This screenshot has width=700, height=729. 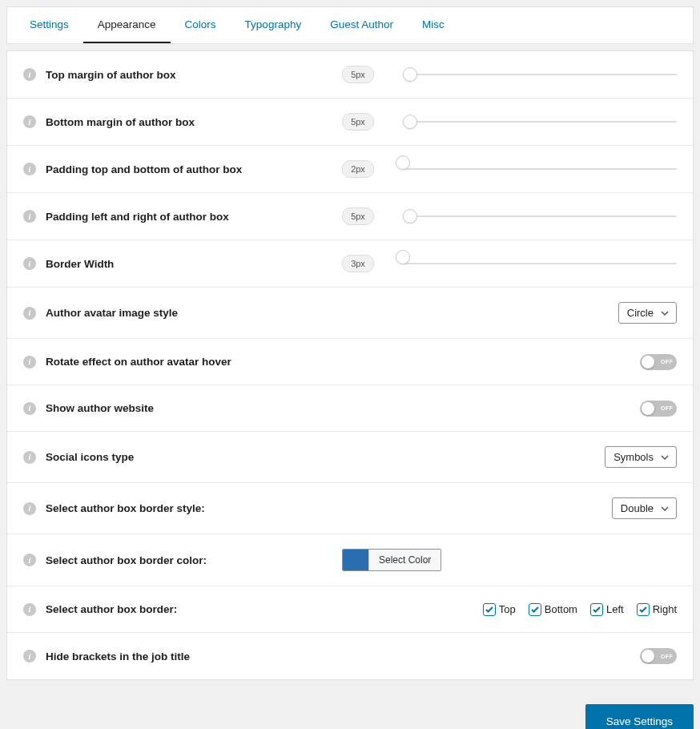 What do you see at coordinates (638, 508) in the screenshot?
I see `select-value: Double` at bounding box center [638, 508].